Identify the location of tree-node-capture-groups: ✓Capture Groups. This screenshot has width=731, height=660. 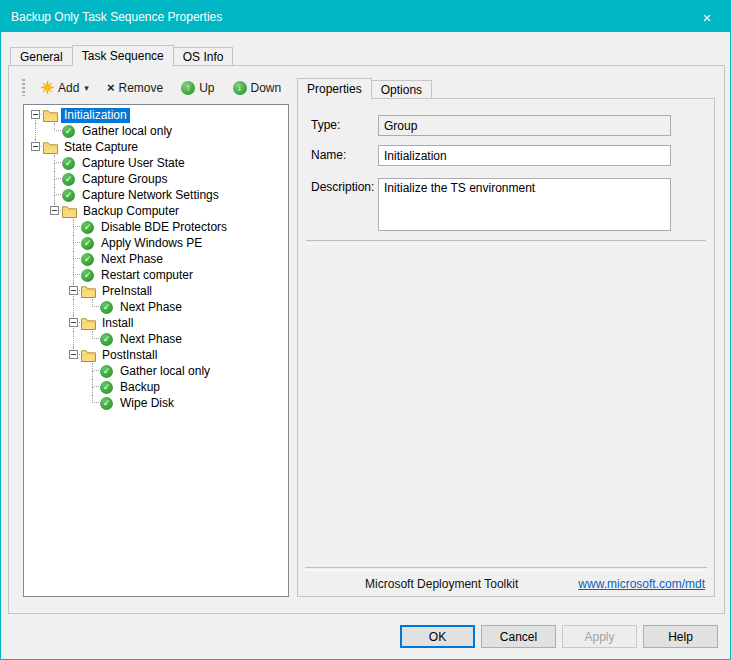
(156, 179).